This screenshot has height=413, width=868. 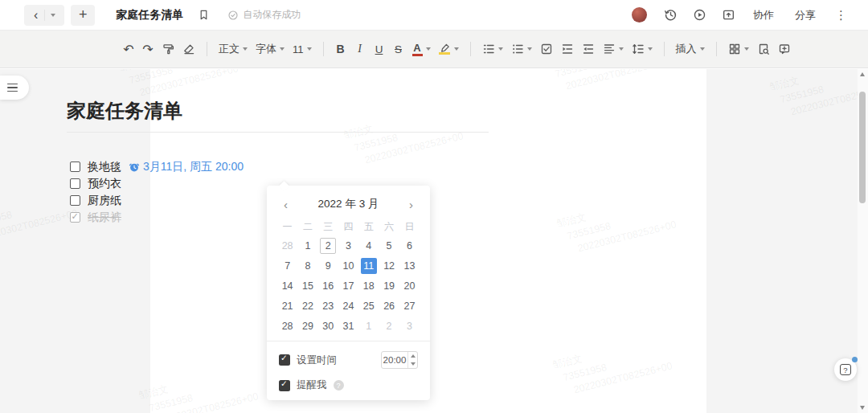 I want to click on page-title: 家庭任务清单, so click(x=125, y=111).